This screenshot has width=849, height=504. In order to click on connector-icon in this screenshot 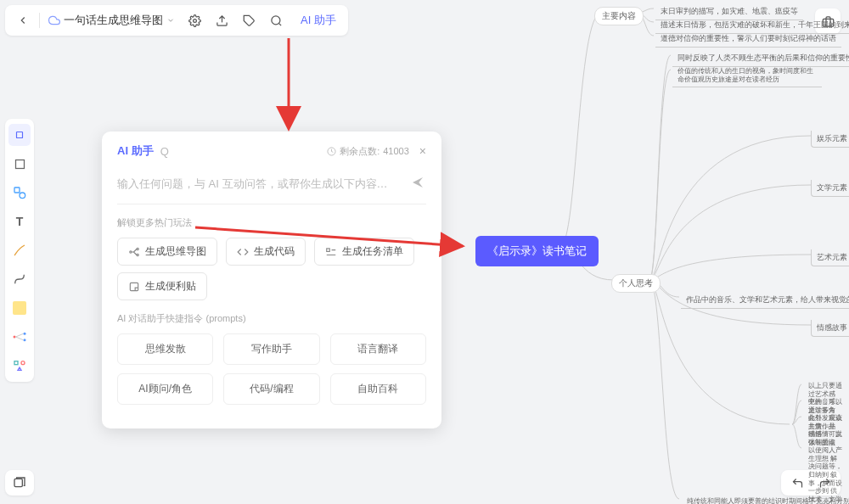, I will do `click(20, 279)`.